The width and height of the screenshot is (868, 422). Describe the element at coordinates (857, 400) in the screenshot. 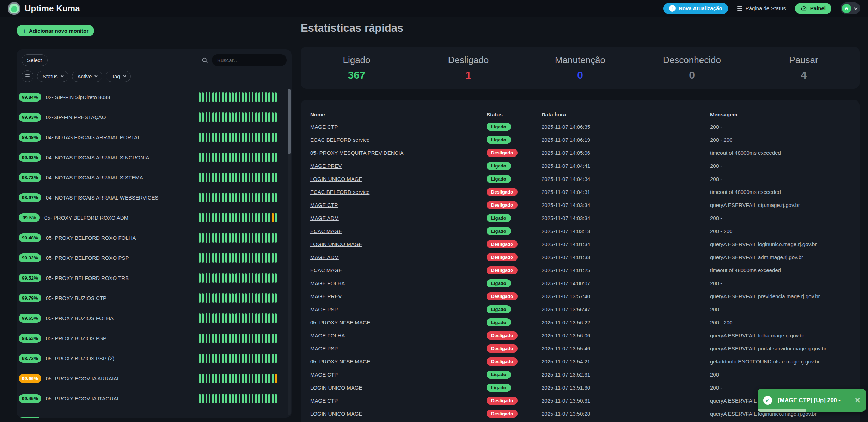

I see `close-icon: ×` at that location.